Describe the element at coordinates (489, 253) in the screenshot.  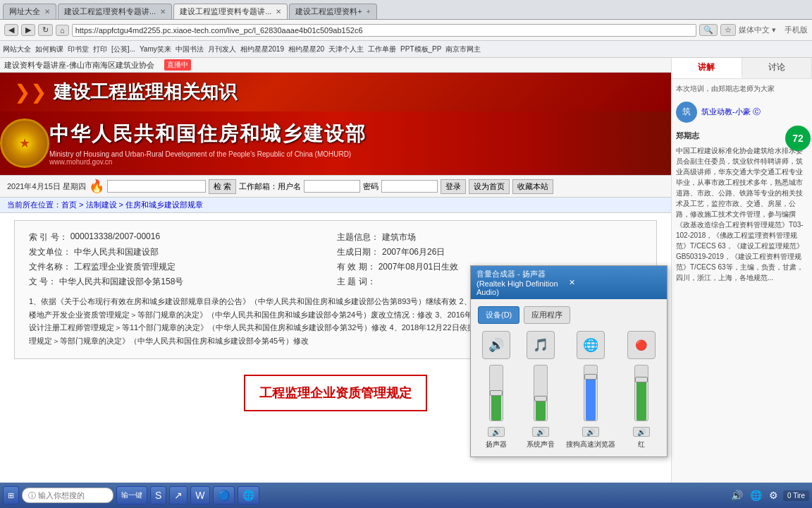
I see `meta-row-4: 生成日期： 2007年06月26日` at that location.